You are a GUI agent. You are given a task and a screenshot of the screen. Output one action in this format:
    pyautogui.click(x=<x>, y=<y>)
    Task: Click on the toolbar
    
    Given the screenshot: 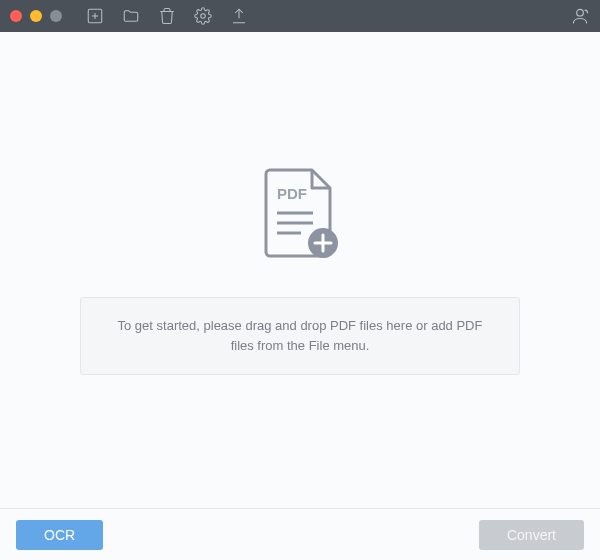 What is the action you would take?
    pyautogui.click(x=167, y=16)
    